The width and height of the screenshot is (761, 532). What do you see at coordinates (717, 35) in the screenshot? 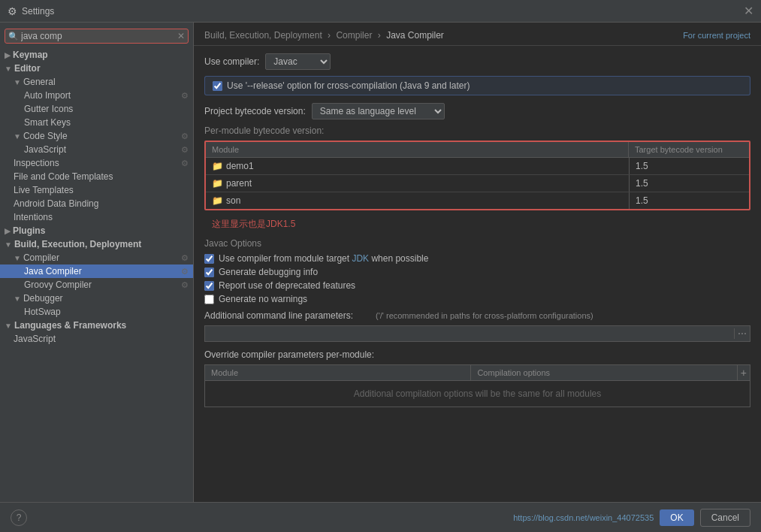
I see `for-current-project-link: For current project` at bounding box center [717, 35].